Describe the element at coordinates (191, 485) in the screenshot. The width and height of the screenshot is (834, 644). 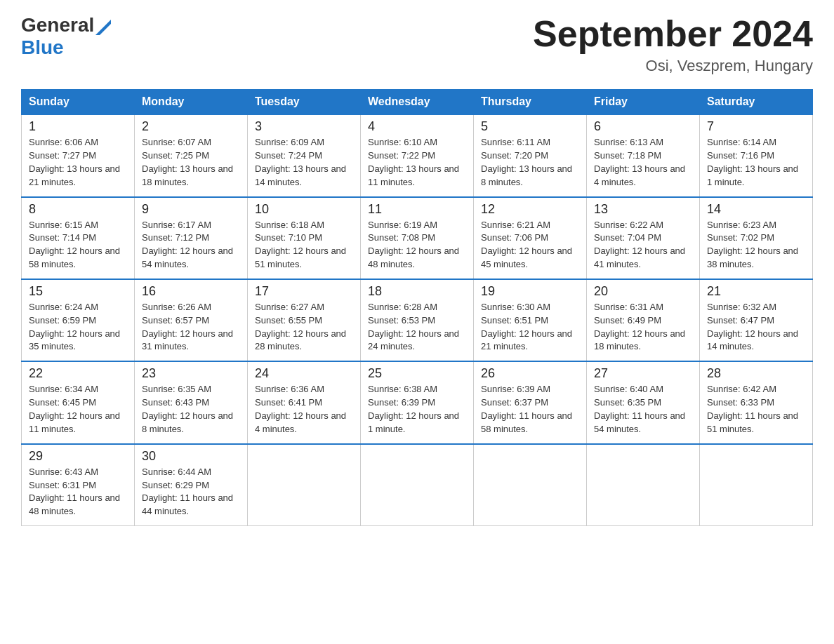
I see `calendar-cell: 30Sunrise: 6:44 AMSunset: 6:29 PMDayligh…` at that location.